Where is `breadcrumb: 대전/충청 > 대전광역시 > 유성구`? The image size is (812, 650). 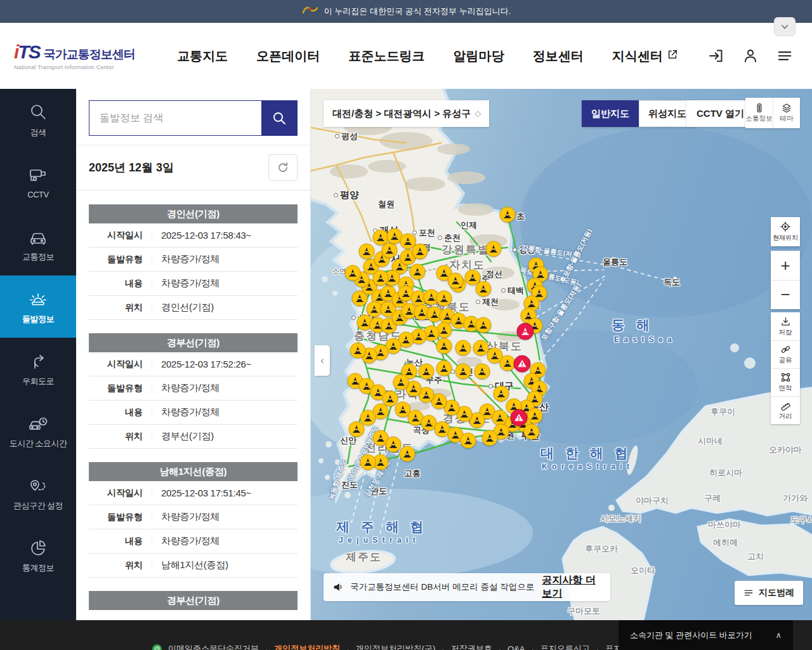
breadcrumb: 대전/충청 > 대전광역시 > 유성구 is located at coordinates (406, 114).